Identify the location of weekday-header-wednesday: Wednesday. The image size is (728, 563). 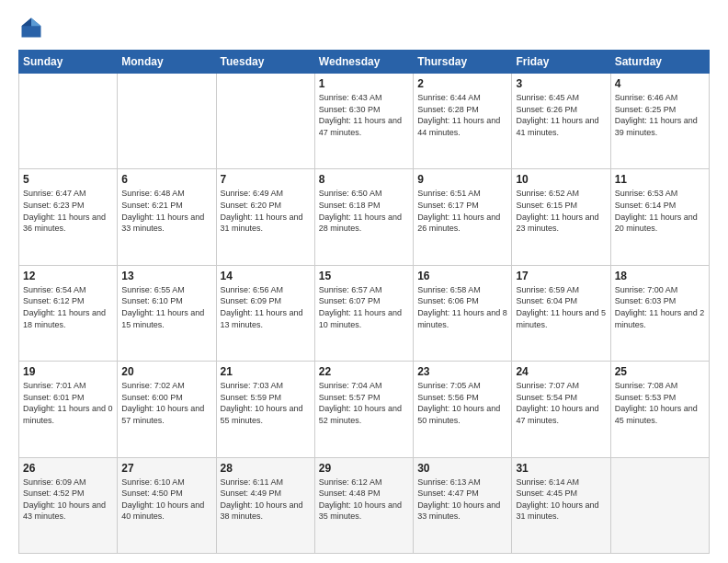
(364, 63).